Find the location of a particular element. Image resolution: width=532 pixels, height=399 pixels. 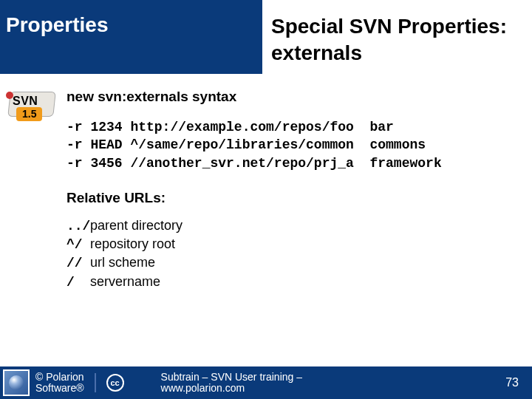

svn-logo-text: SVN is located at coordinates (25, 101).